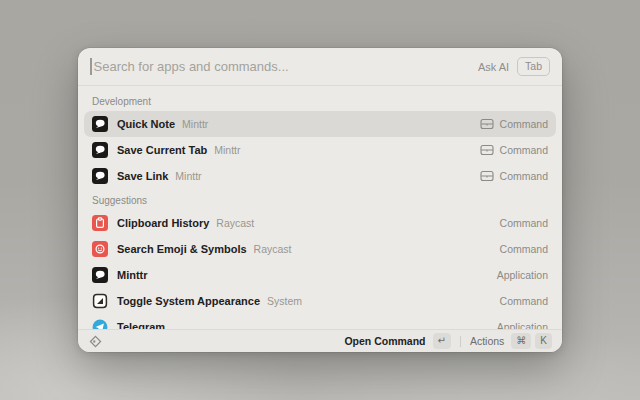 Image resolution: width=640 pixels, height=400 pixels. I want to click on item-title: Clipboard History, so click(163, 223).